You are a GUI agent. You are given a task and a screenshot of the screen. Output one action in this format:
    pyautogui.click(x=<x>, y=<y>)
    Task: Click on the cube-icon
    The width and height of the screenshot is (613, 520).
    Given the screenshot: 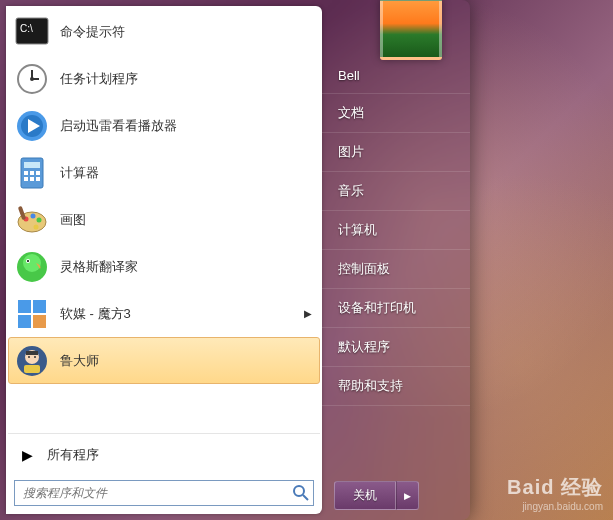 What is the action you would take?
    pyautogui.click(x=32, y=314)
    